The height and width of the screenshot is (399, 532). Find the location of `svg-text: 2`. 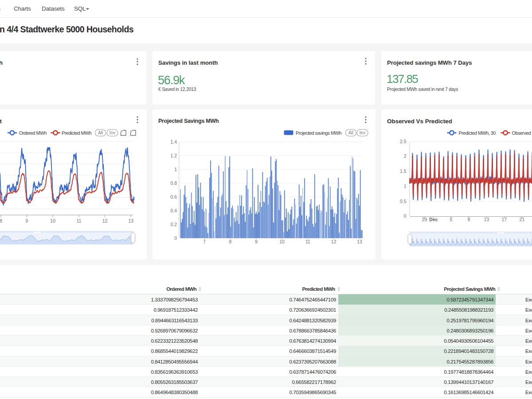

svg-text: 2 is located at coordinates (405, 156).